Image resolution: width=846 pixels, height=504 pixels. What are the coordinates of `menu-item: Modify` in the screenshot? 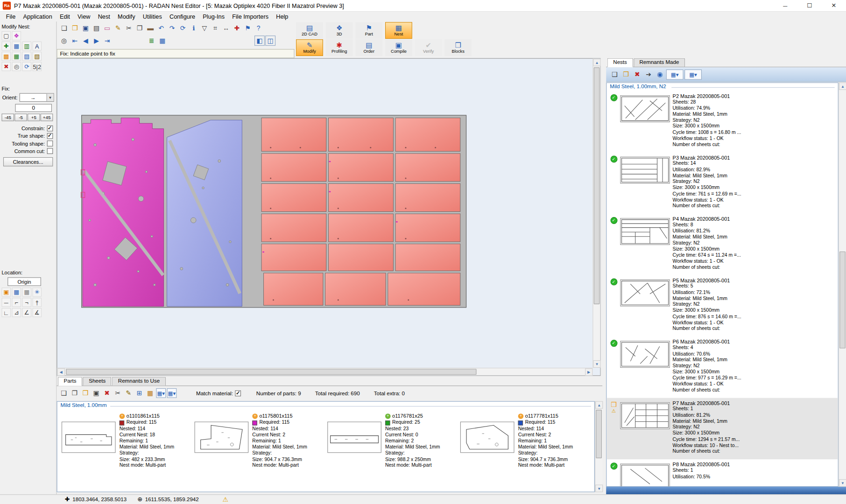 It's located at (127, 17).